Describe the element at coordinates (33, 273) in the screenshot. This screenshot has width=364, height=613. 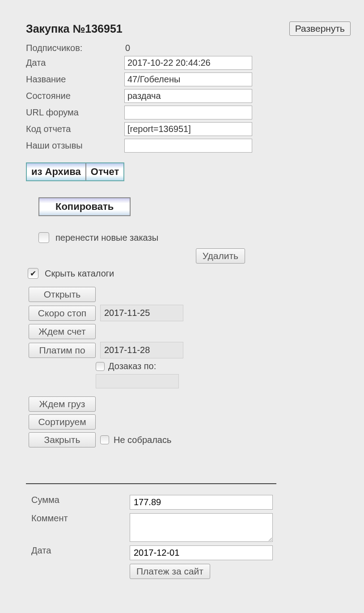
I see `hide-catalogs-checkbox` at that location.